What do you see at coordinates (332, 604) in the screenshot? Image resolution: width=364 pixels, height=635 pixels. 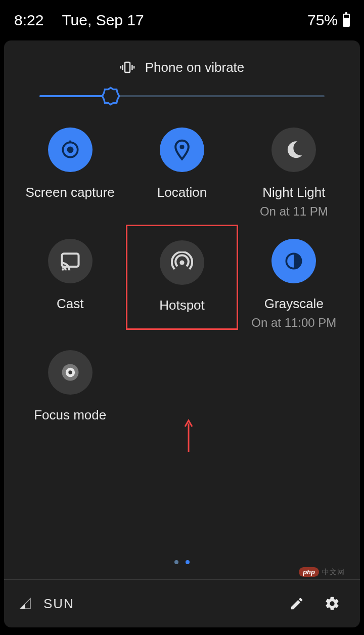 I see `settings-button` at bounding box center [332, 604].